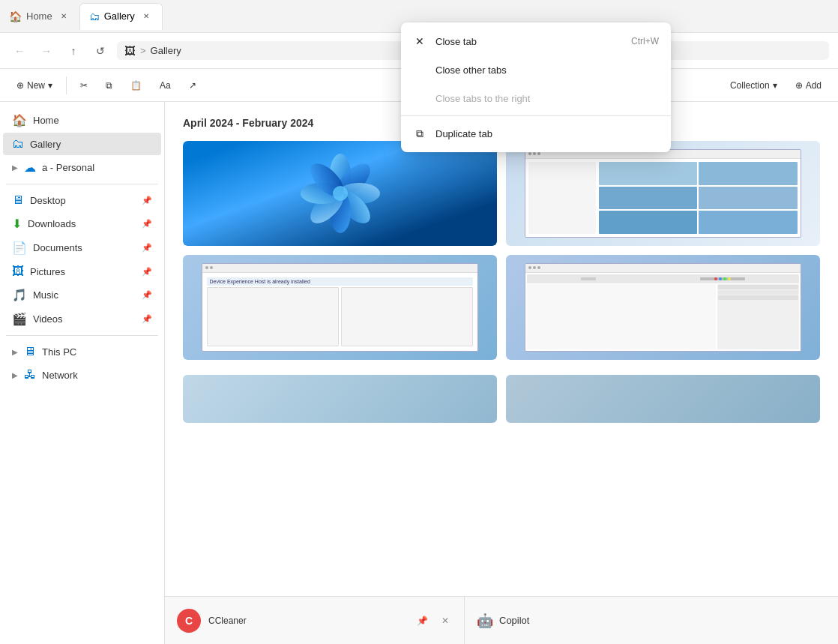 The image size is (838, 644). Describe the element at coordinates (536, 70) in the screenshot. I see `ctx-close-other-tabs: Close other tabs` at that location.